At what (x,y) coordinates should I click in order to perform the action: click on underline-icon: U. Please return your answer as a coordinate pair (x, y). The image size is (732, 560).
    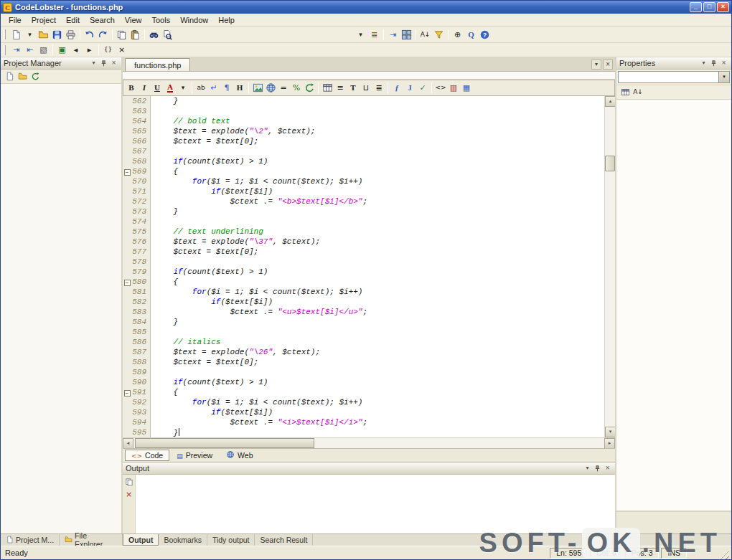
    Looking at the image, I should click on (157, 88).